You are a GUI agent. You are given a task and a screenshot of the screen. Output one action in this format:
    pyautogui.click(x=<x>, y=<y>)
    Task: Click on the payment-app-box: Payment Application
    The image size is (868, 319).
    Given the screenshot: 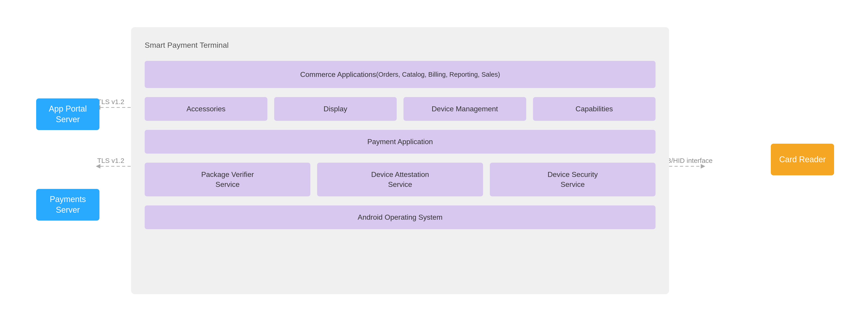 What is the action you would take?
    pyautogui.click(x=400, y=142)
    